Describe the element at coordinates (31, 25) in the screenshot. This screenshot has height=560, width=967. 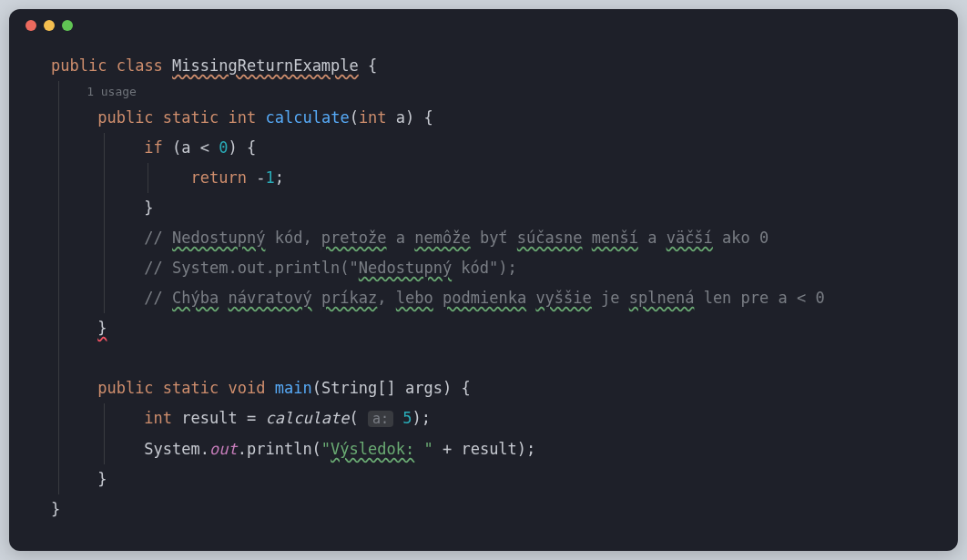
I see `close-icon` at that location.